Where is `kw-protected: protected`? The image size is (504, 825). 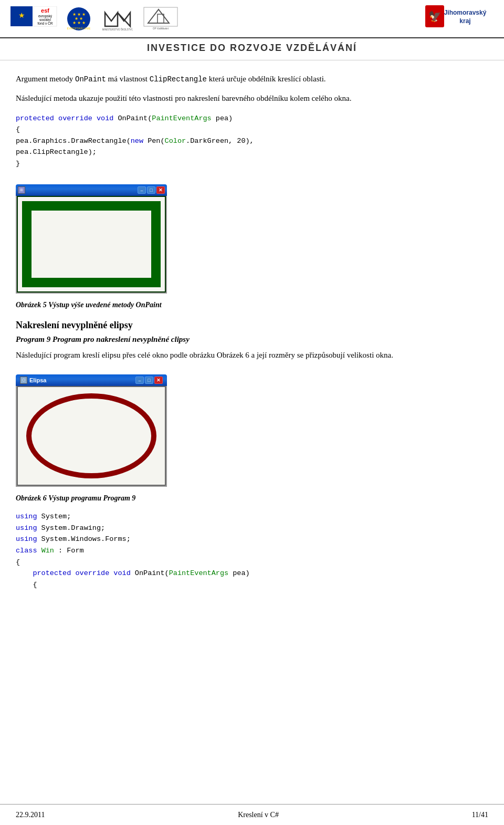
kw-protected: protected is located at coordinates (35, 119).